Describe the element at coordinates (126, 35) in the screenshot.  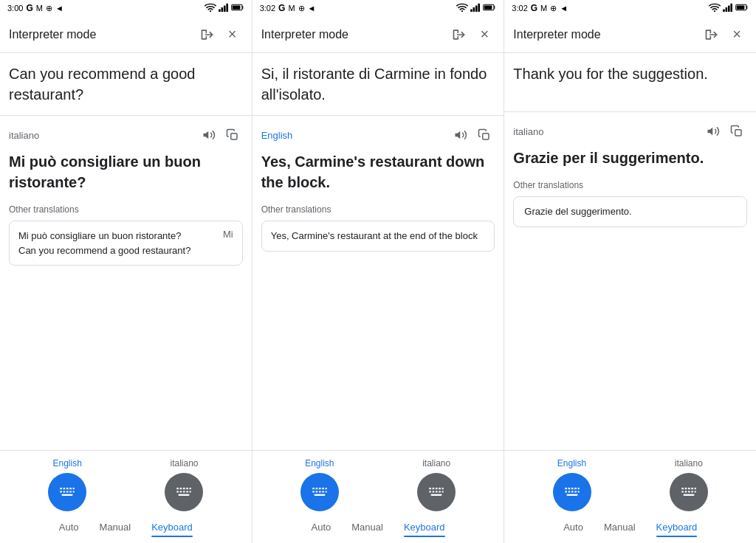
I see `app-header: Interpreter mode ×` at that location.